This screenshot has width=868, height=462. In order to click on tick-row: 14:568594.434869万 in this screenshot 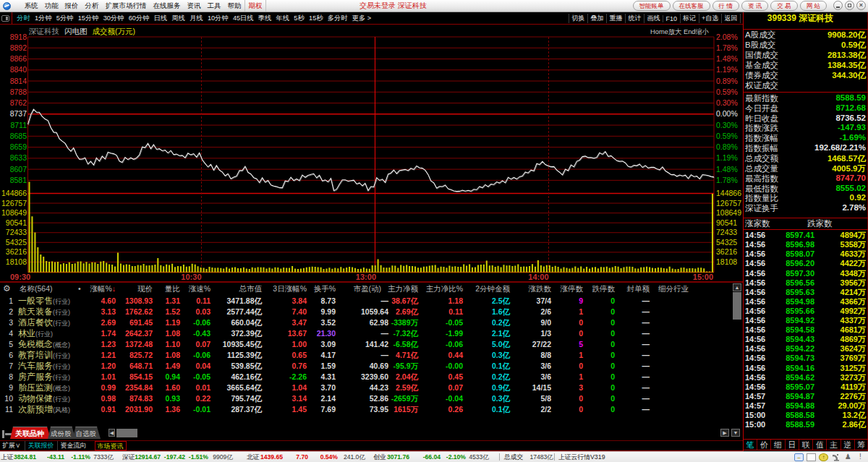, I will do `click(806, 340)`.